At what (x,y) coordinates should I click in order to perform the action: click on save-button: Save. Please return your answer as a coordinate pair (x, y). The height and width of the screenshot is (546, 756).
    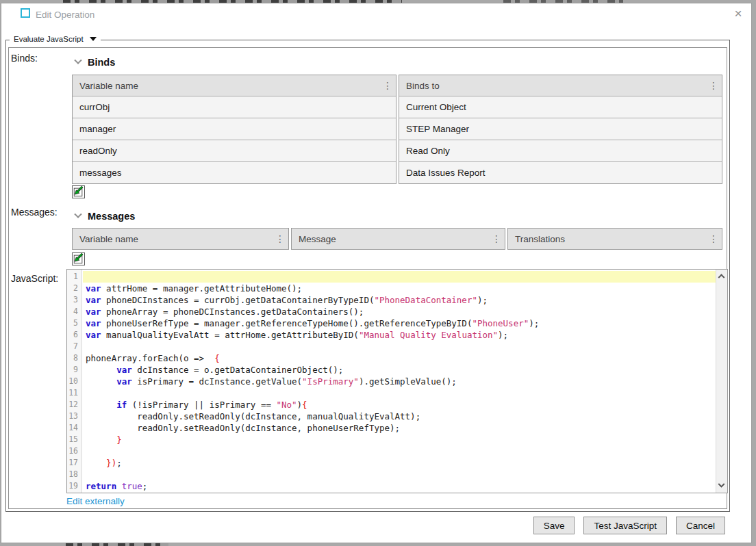
    Looking at the image, I should click on (555, 525).